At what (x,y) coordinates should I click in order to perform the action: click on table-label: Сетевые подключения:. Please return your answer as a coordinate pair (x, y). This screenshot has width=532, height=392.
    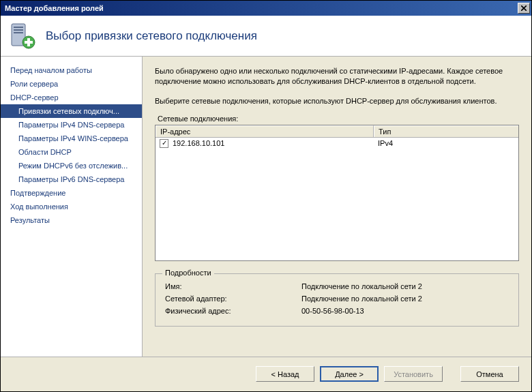
    Looking at the image, I should click on (338, 119).